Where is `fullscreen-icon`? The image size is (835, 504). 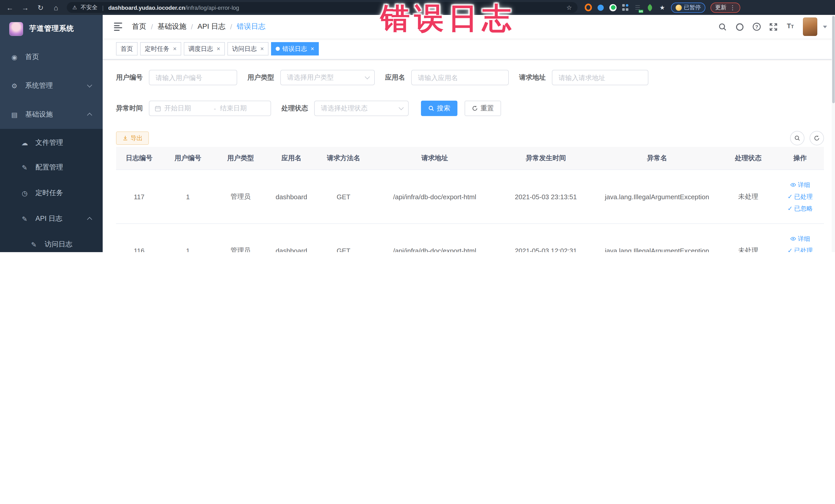
fullscreen-icon is located at coordinates (773, 26).